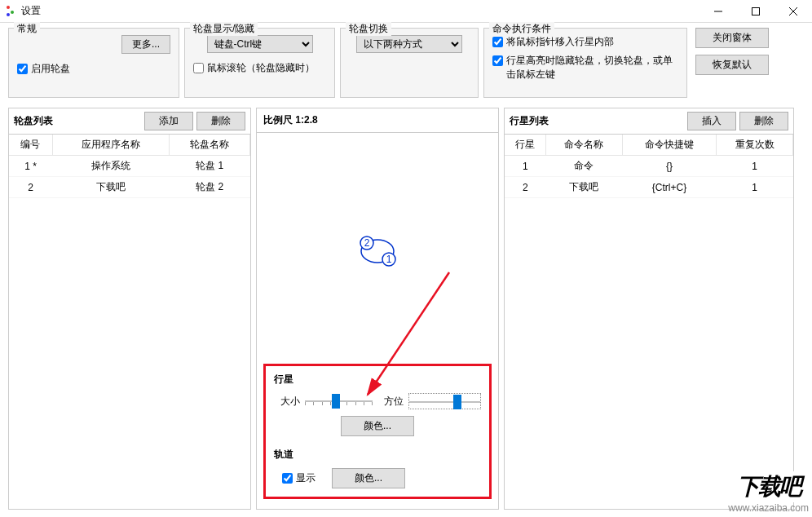  Describe the element at coordinates (755, 145) in the screenshot. I see `table-header: 重复次数` at that location.